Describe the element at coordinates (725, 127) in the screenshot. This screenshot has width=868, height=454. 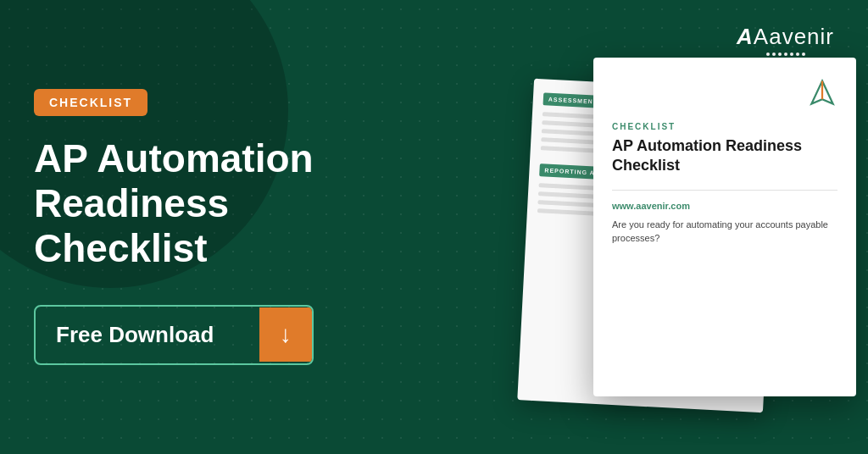
I see `doc-checklist-label: CHECKLIST` at that location.